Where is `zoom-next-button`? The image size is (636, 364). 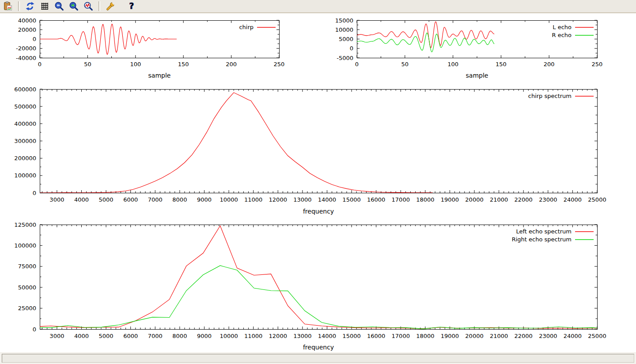
zoom-next-button is located at coordinates (74, 6).